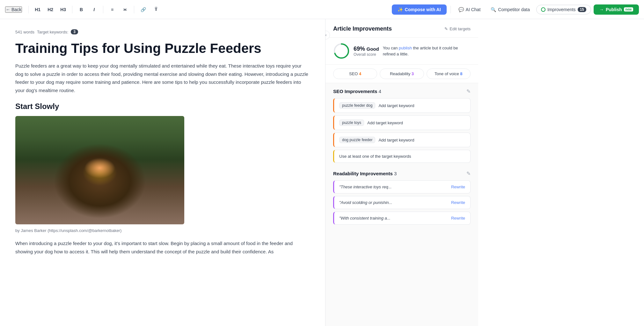 The image size is (644, 326). What do you see at coordinates (125, 10) in the screenshot?
I see `ordered-list-button: ≍` at bounding box center [125, 10].